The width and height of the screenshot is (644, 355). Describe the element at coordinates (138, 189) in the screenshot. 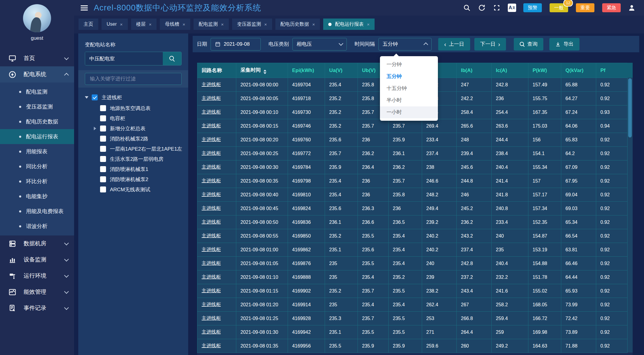

I see `tree-node-ARCM无线表测试: ARCM无线表测试` at that location.